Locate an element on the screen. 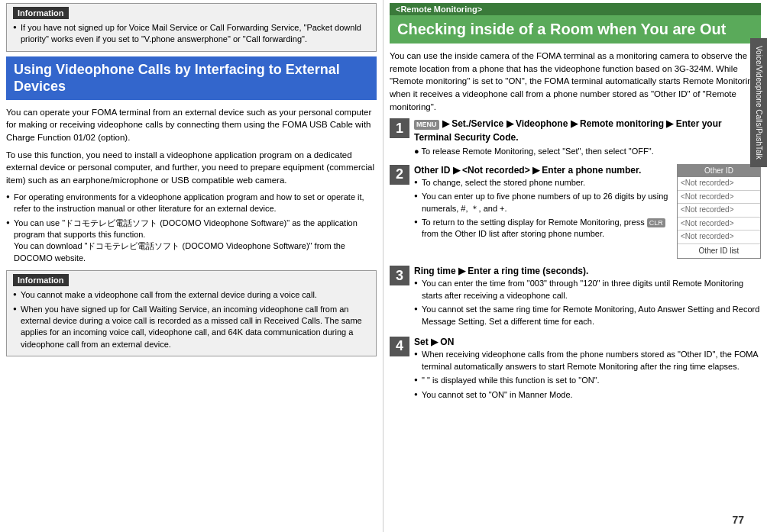 Image resolution: width=767 pixels, height=532 pixels. body-text-1: You can operate your FOMA terminal from … is located at coordinates (191, 125).